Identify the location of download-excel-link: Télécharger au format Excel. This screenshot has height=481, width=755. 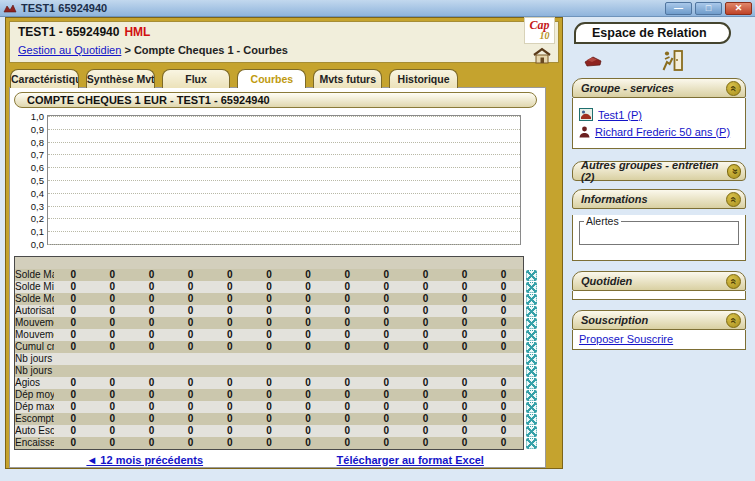
(410, 460).